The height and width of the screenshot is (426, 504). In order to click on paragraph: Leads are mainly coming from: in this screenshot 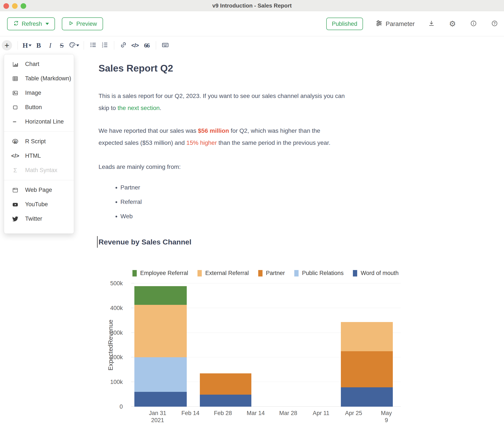, I will do `click(257, 167)`.